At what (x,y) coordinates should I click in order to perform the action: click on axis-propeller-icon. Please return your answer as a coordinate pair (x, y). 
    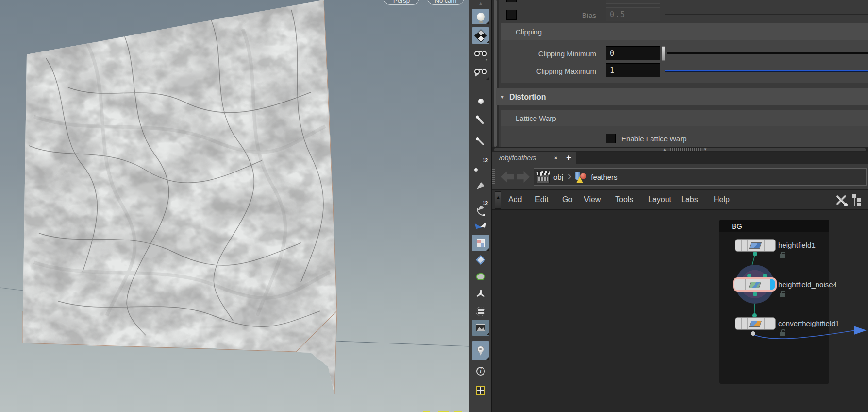
    Looking at the image, I should click on (481, 294).